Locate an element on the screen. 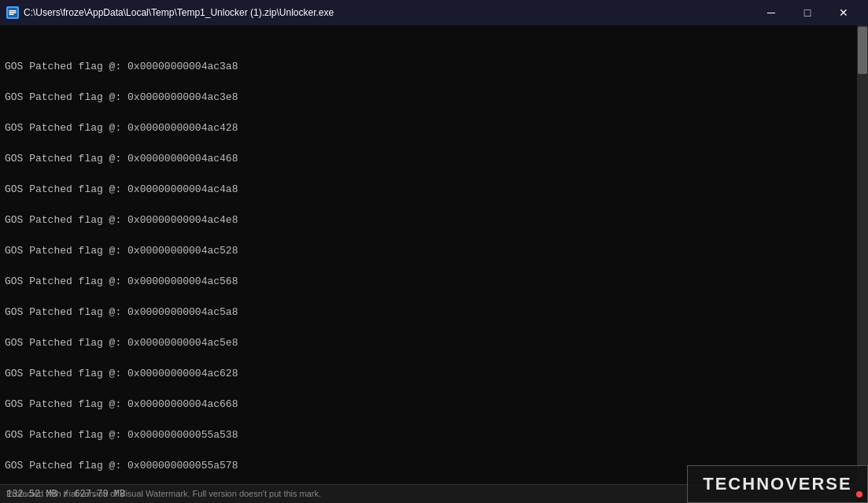  console-line: GOS Patched flag @: 0x00000000004ac428 is located at coordinates (428, 128).